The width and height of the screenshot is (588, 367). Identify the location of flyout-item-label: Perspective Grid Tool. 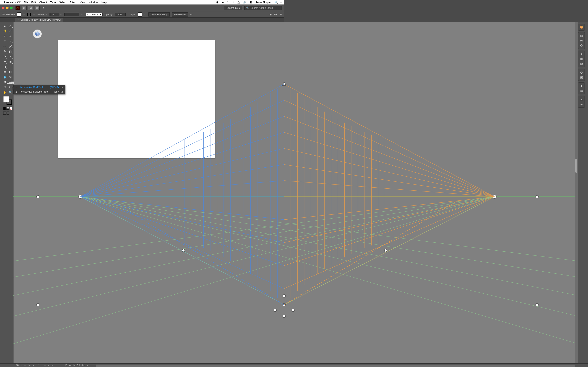
(31, 87).